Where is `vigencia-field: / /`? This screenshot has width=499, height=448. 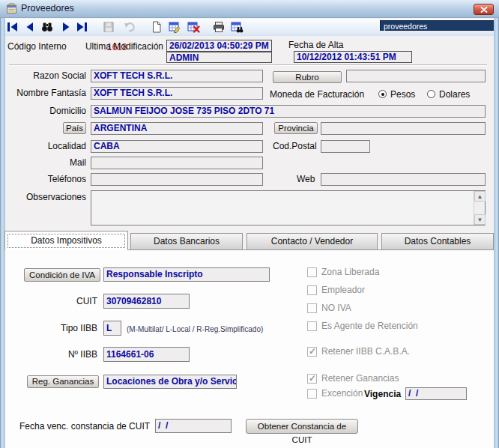 vigencia-field: / / is located at coordinates (436, 394).